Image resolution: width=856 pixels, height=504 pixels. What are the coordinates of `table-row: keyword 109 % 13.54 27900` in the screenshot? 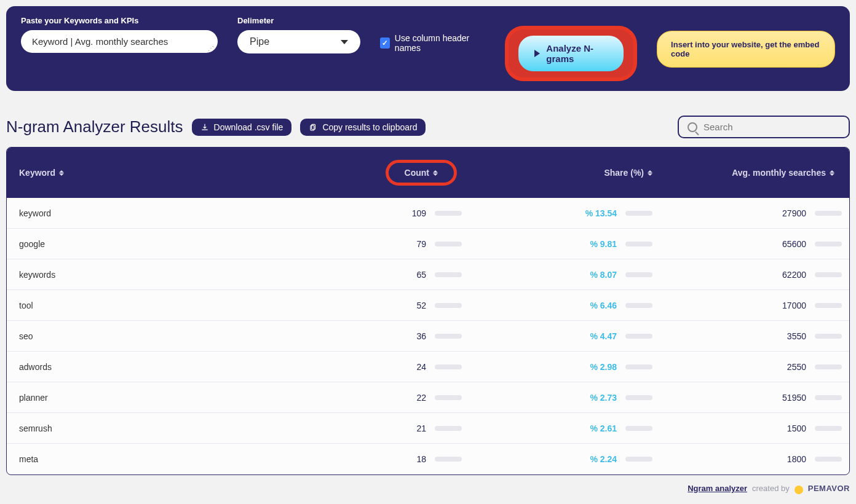 It's located at (428, 213).